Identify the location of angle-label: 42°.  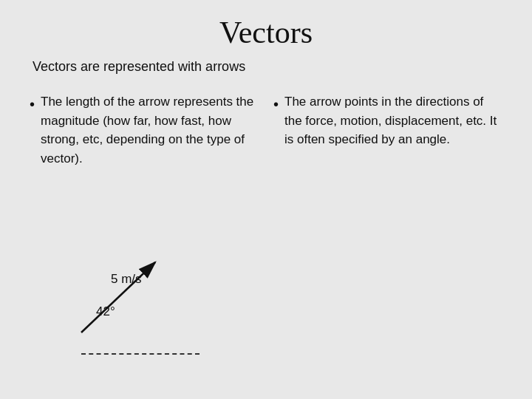
(106, 312).